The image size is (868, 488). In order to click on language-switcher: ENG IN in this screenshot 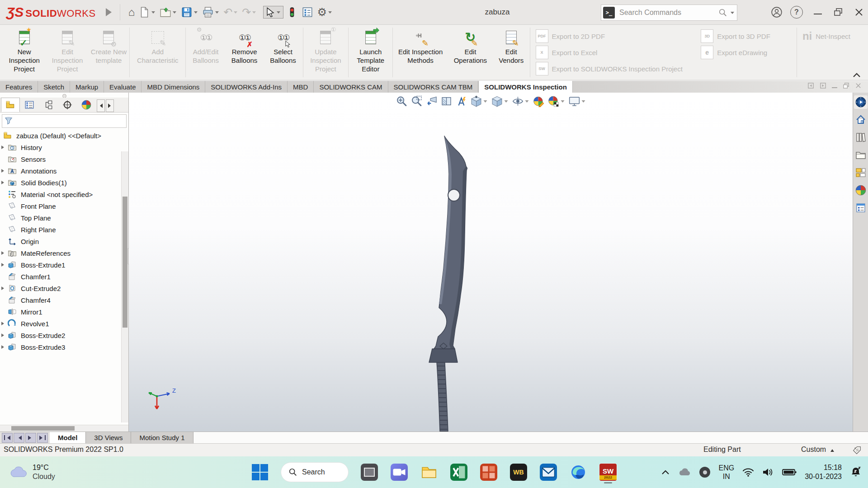, I will do `click(726, 472)`.